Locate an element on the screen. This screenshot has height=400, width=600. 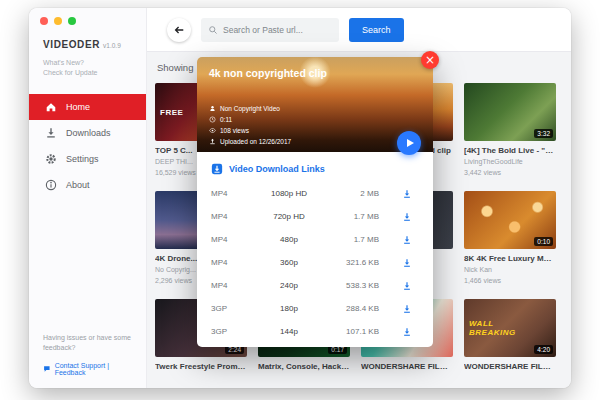
search-button: Search is located at coordinates (376, 30).